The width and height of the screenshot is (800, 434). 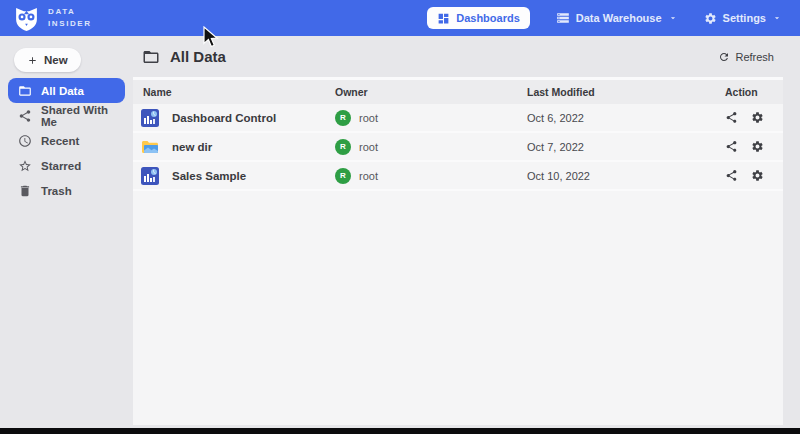 I want to click on sidebar-item-shared-with-me: Shared With Me, so click(x=66, y=116).